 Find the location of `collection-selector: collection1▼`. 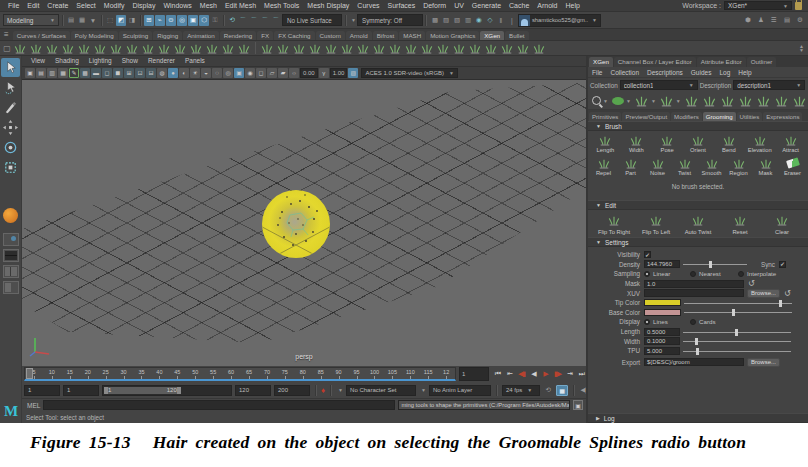

collection-selector: collection1▼ is located at coordinates (659, 85).